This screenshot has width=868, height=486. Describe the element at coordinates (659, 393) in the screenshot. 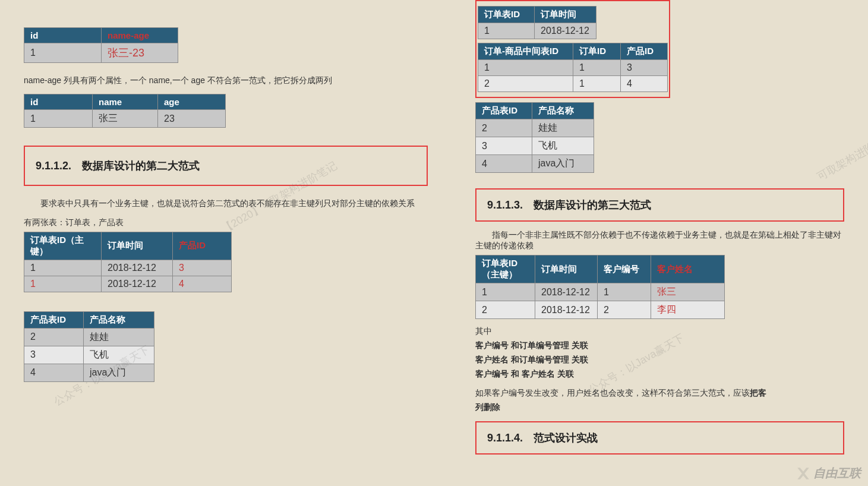

I see `para-conclusion: 如果客户编号发生改变，用户姓名也会改变，这样不符合第三大范式，应该把客` at that location.